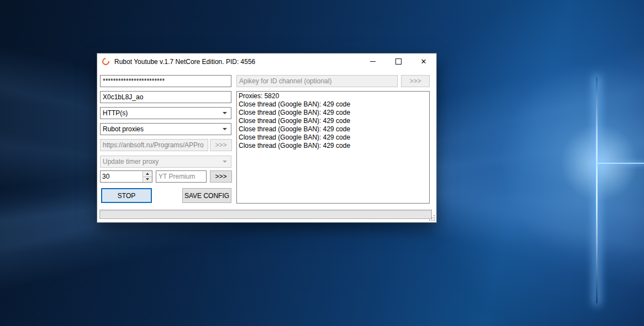 The height and width of the screenshot is (326, 644). What do you see at coordinates (166, 97) in the screenshot?
I see `channel-id-input` at bounding box center [166, 97].